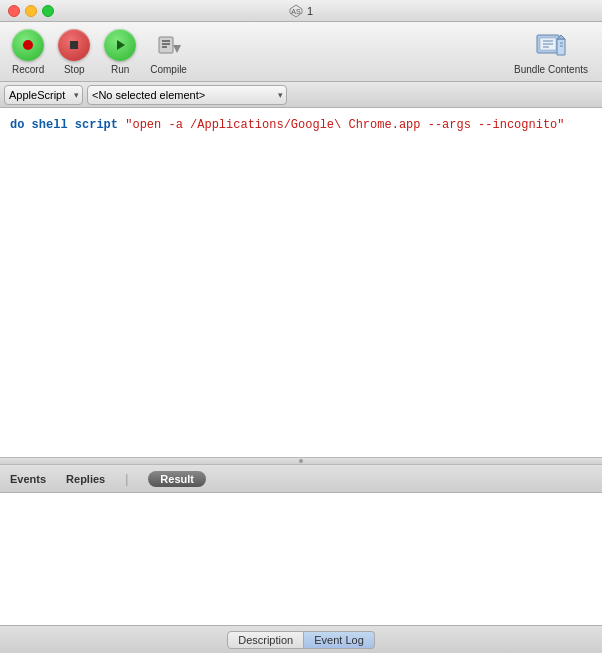  I want to click on svg-text: AS, so click(296, 12).